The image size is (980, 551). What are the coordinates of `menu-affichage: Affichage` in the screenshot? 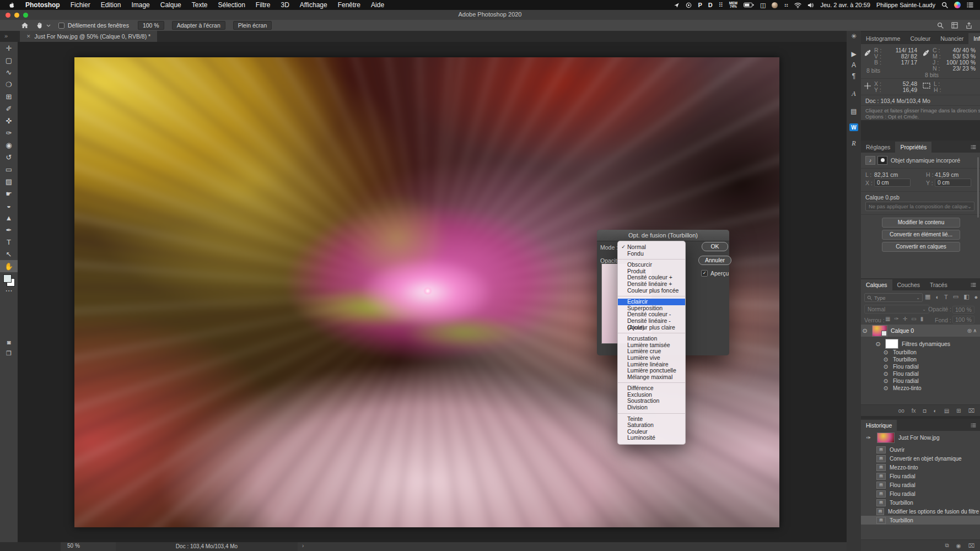 It's located at (314, 5).